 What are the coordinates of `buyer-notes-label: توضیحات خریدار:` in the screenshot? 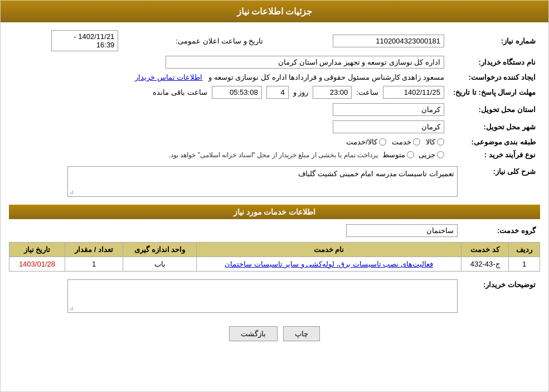 It's located at (501, 296).